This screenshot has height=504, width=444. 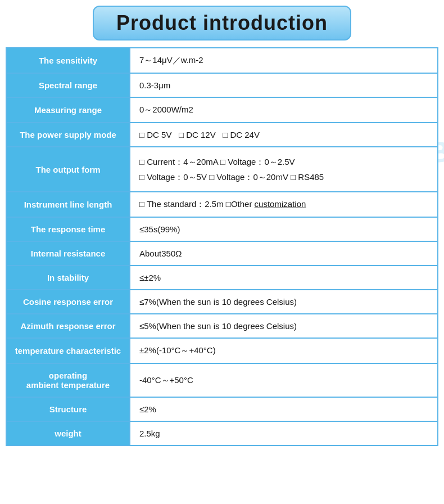 I want to click on label-temp-characteristic: temperature characteristic, so click(x=68, y=351).